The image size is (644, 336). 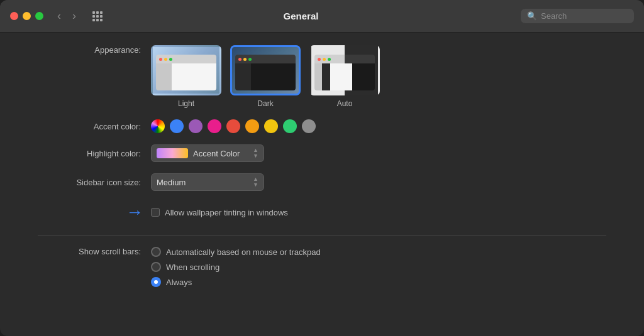 What do you see at coordinates (252, 126) in the screenshot?
I see `accent-color-orange` at bounding box center [252, 126].